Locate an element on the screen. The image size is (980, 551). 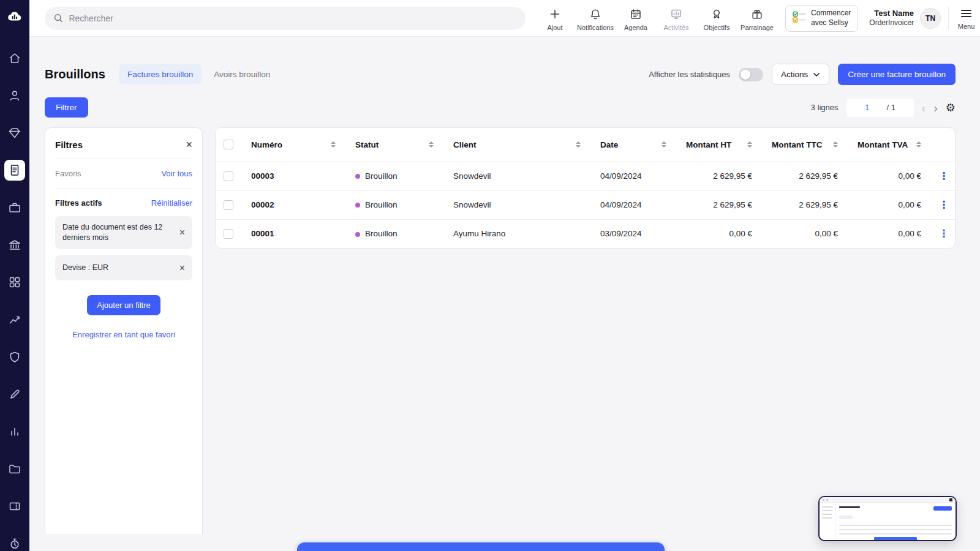
grid-icon is located at coordinates (15, 282).